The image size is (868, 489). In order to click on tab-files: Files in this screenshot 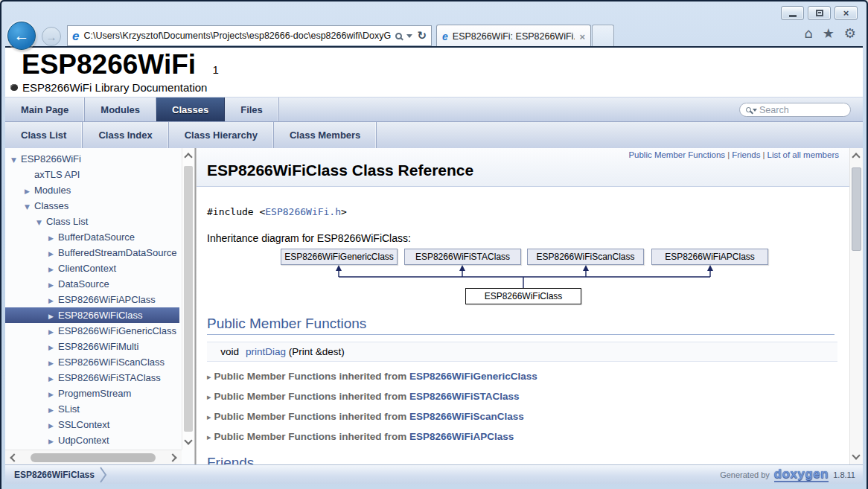, I will do `click(252, 109)`.